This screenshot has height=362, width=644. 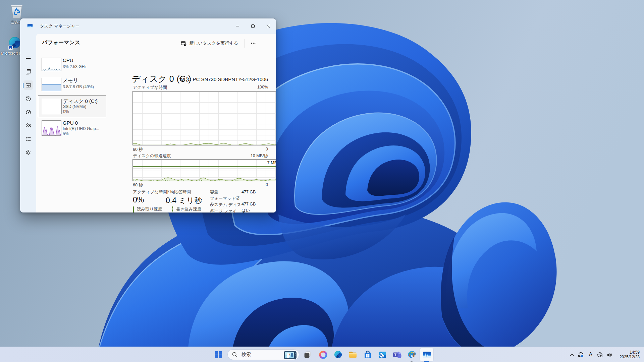 I want to click on minimize-icon, so click(x=237, y=26).